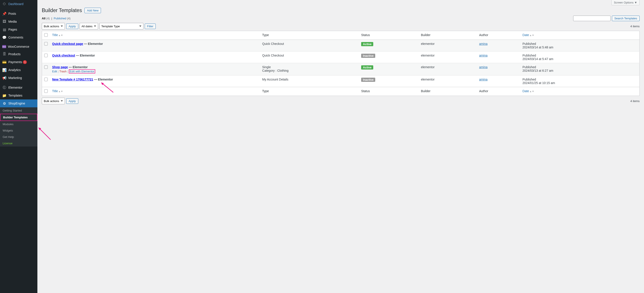  I want to click on gauge-icon: ⏲, so click(4, 4).